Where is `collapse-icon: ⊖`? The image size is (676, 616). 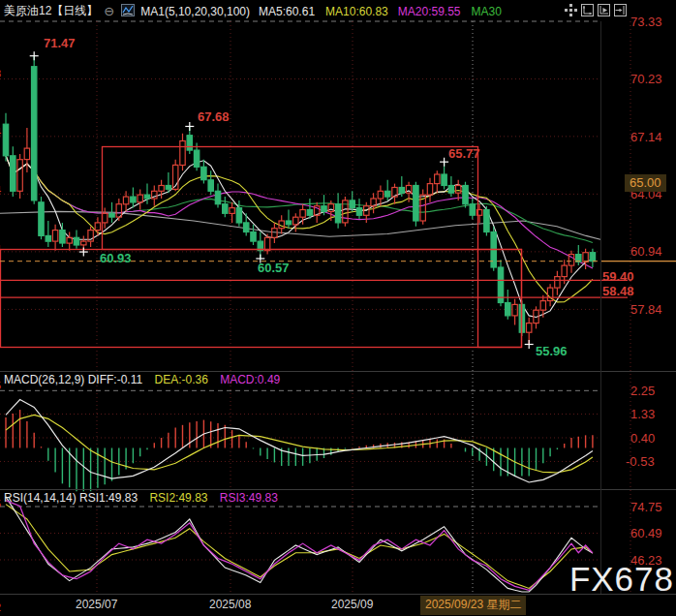
collapse-icon: ⊖ is located at coordinates (108, 12).